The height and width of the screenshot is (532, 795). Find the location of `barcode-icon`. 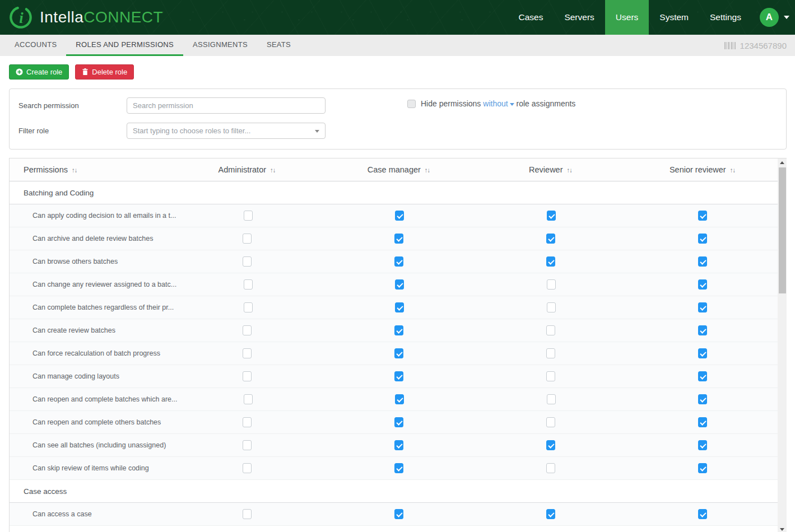

barcode-icon is located at coordinates (731, 46).